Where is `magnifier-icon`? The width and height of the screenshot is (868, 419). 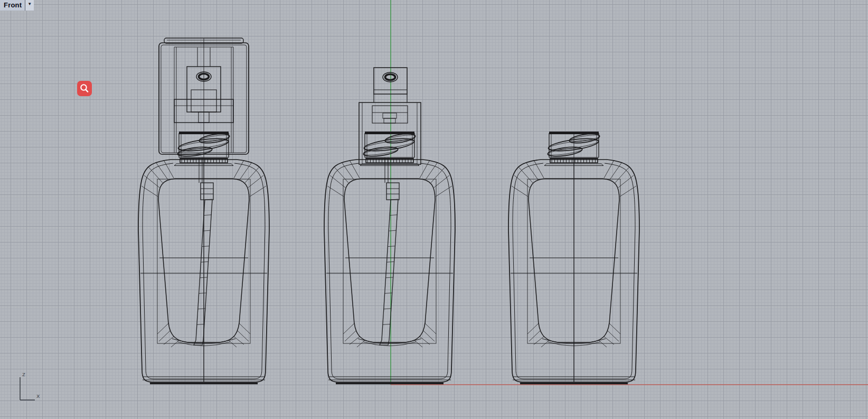
magnifier-icon is located at coordinates (84, 89).